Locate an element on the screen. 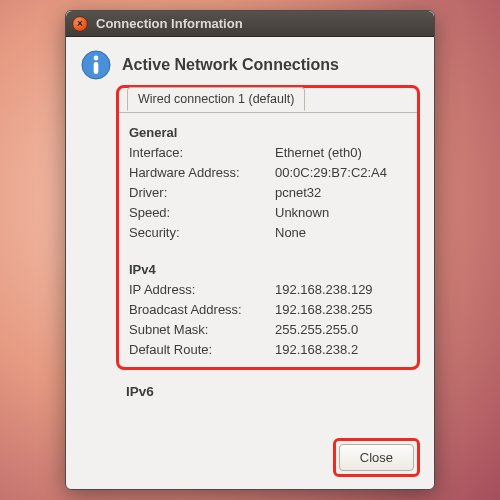 Image resolution: width=500 pixels, height=500 pixels. page-title: Active Network Connections is located at coordinates (230, 65).